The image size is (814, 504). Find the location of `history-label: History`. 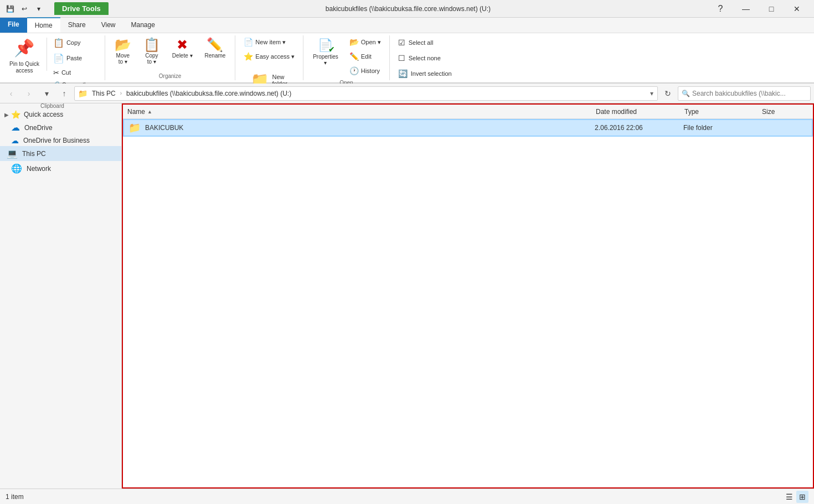

history-label: History is located at coordinates (370, 71).